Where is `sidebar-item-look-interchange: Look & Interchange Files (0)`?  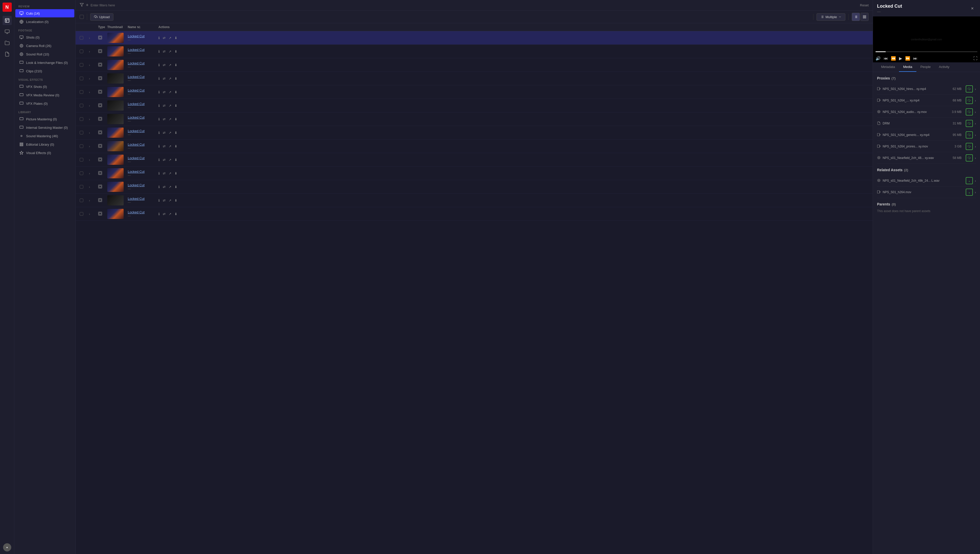
sidebar-item-look-interchange: Look & Interchange Files (0) is located at coordinates (45, 62).